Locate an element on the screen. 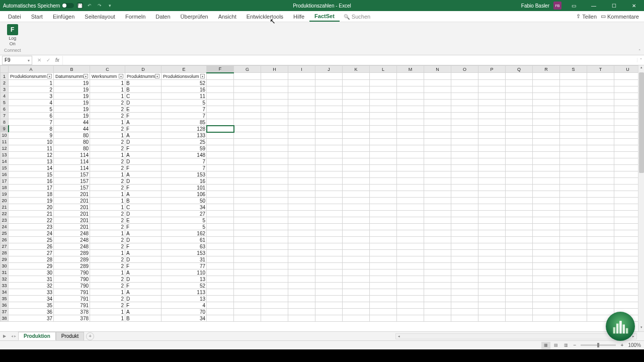 The image size is (644, 362). tell-me-search: Suchen is located at coordinates (357, 17).